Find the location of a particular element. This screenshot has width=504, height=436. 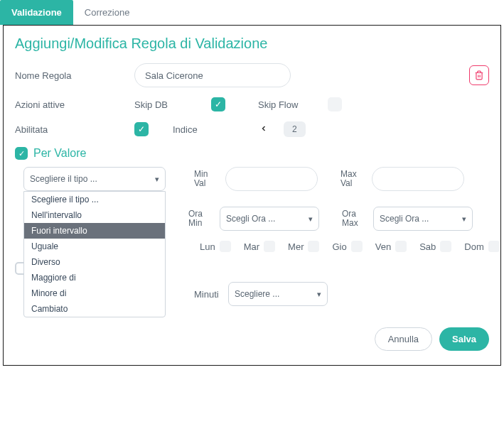

label-max-val: Max Val is located at coordinates (353, 179).